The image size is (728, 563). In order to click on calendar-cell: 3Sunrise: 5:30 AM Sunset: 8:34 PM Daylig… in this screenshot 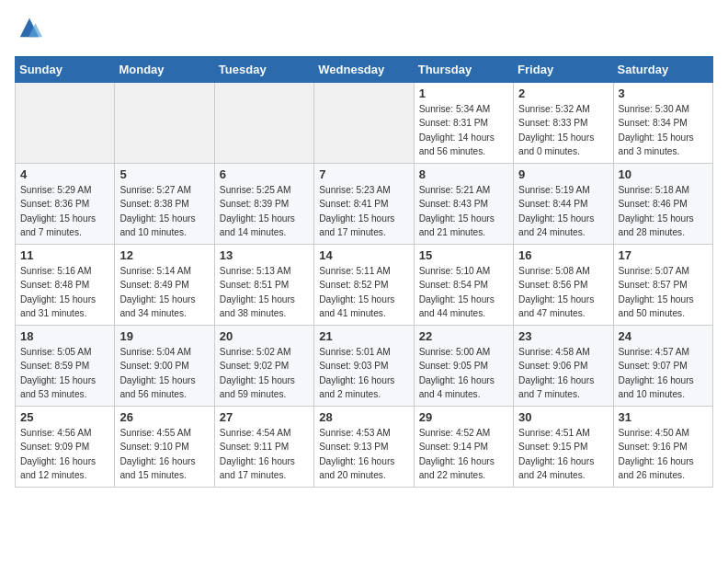, I will do `click(663, 123)`.